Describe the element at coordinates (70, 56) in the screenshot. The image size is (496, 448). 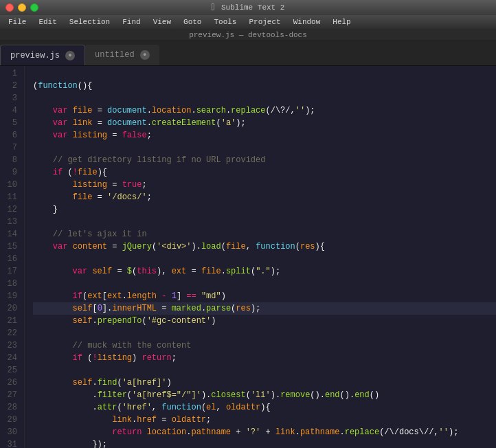
I see `tab-close-preview: ●` at that location.